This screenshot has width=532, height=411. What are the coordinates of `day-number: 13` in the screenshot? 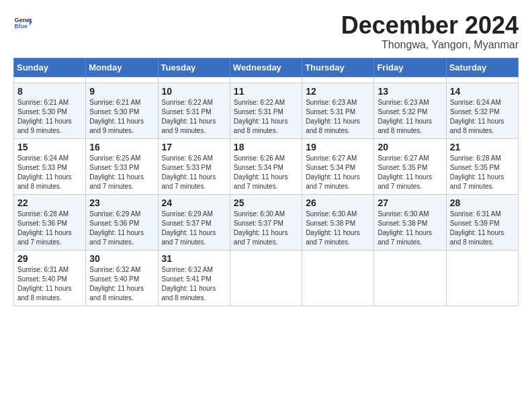 It's located at (410, 91).